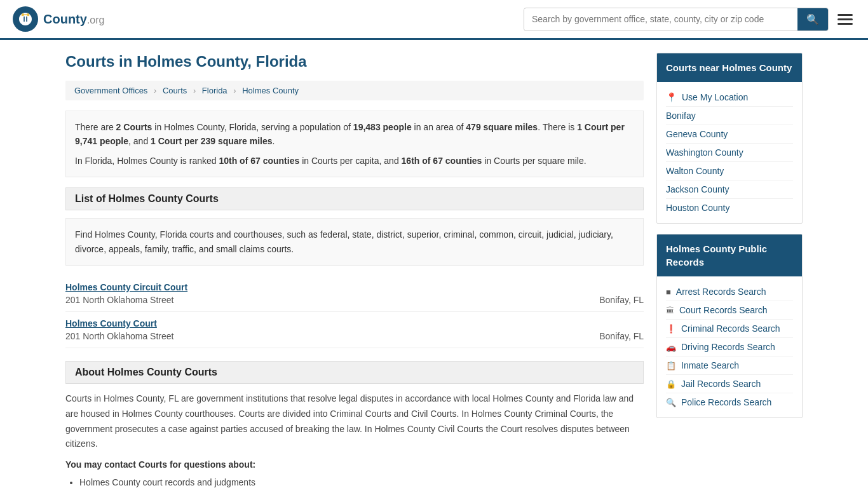 This screenshot has height=488, width=868. Describe the element at coordinates (723, 310) in the screenshot. I see `sidebar-link-label: Court Records Search` at that location.